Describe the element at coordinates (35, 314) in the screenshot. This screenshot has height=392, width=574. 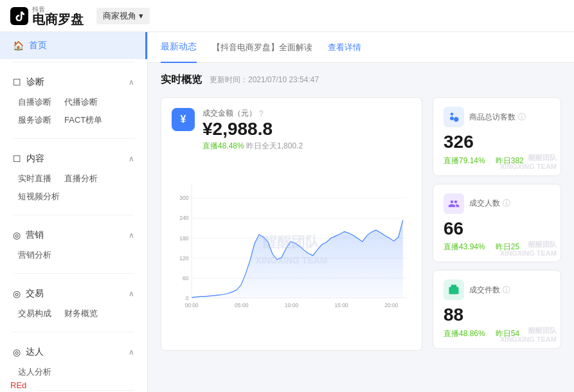
I see `sidebar-item-trade-composition: 交易构成` at that location.